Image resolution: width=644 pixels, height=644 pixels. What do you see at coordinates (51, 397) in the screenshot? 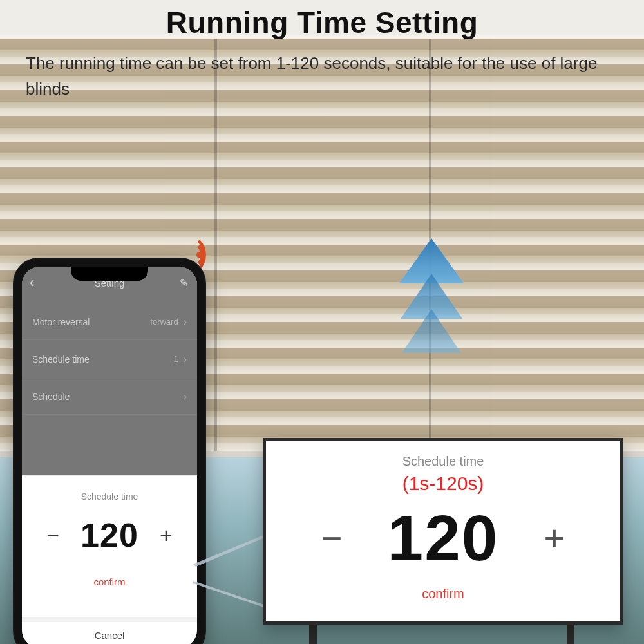
I see `row-label: Schedule` at bounding box center [51, 397].